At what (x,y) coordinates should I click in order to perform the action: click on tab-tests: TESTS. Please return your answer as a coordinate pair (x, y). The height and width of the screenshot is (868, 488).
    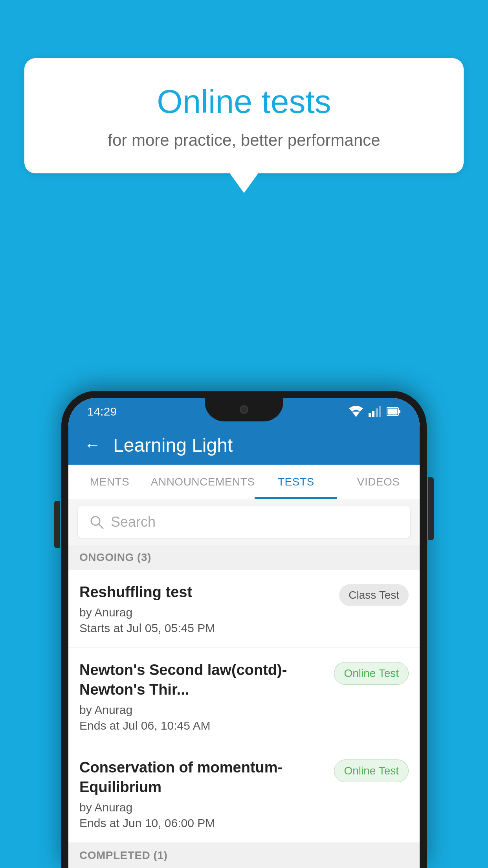
    Looking at the image, I should click on (296, 482).